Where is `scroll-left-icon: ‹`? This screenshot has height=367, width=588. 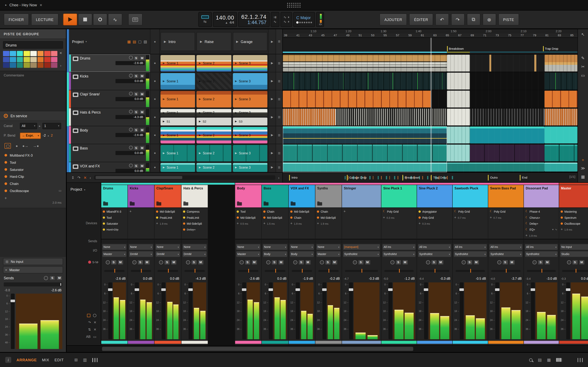
scroll-left-icon: ‹ is located at coordinates (90, 178).